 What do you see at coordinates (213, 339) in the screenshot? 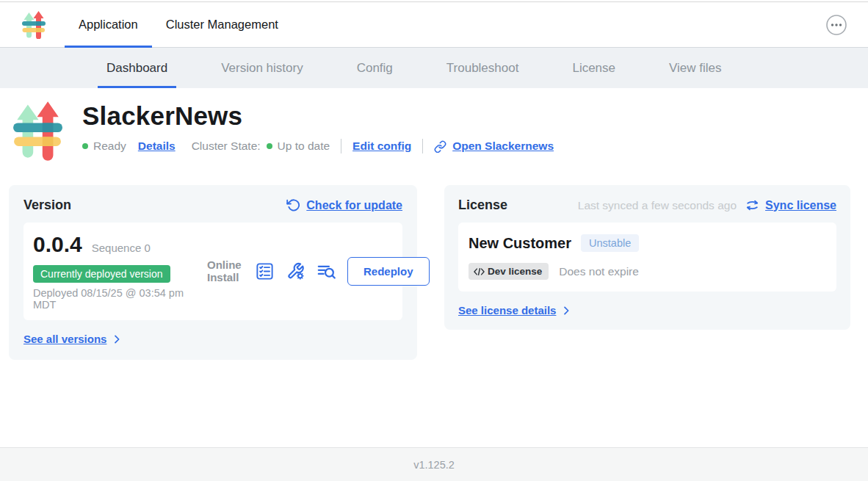
I see `see-all-versions: See all versions` at bounding box center [213, 339].